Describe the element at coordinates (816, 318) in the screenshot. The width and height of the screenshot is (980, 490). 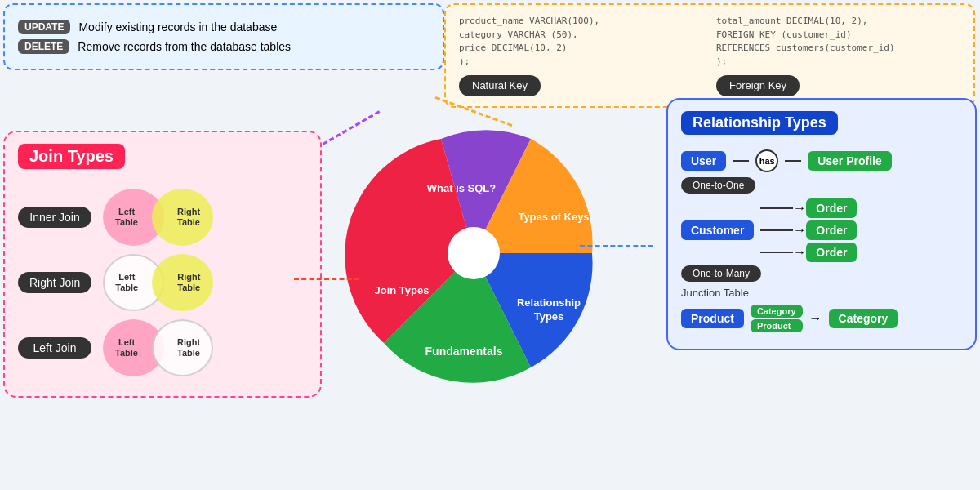
I see `junction-arrow: →` at that location.